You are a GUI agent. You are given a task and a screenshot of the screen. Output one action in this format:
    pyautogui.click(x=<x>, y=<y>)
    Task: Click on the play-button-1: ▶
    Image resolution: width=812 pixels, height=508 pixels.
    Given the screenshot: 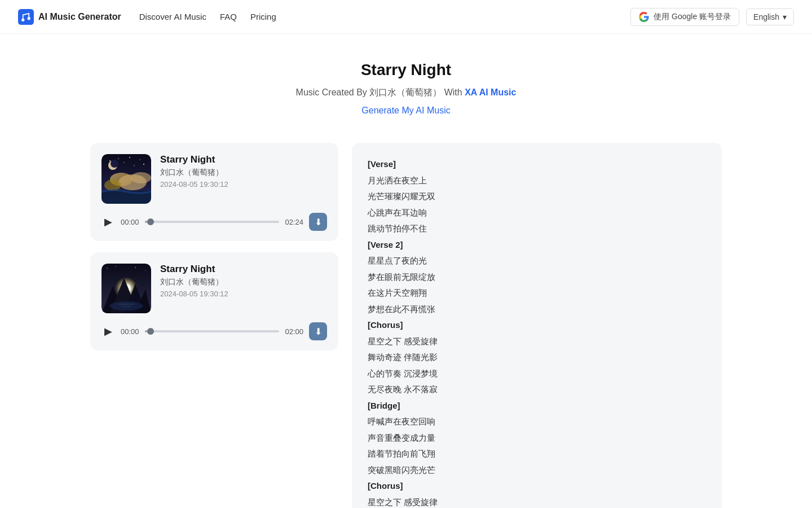 What is the action you would take?
    pyautogui.click(x=108, y=222)
    